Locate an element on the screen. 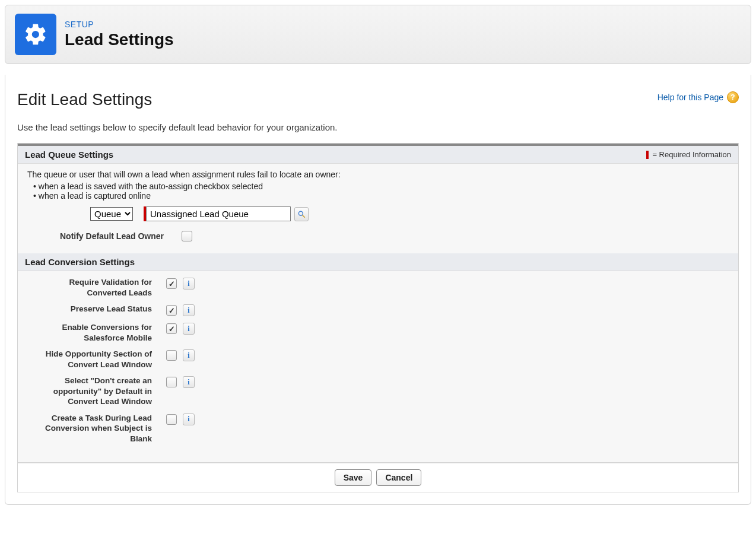 The width and height of the screenshot is (756, 547). conversion-section-title: Lead Conversion Settings is located at coordinates (80, 262).